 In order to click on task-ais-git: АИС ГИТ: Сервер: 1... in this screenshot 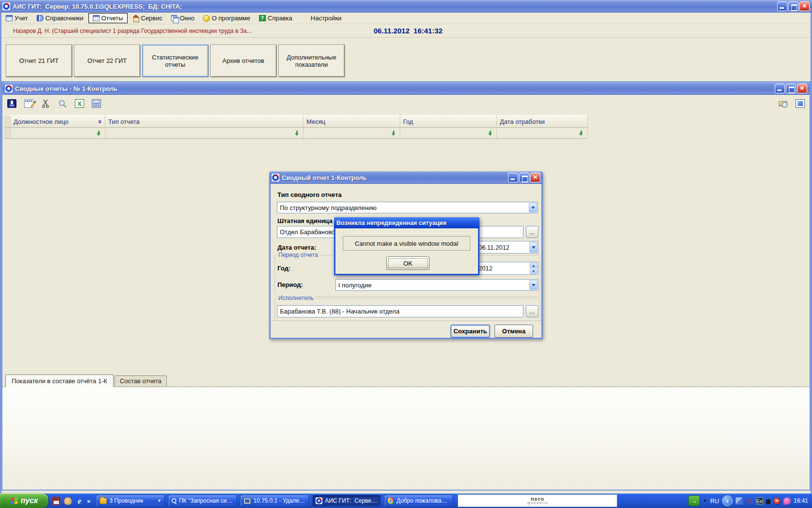, I will do `click(347, 501)`.